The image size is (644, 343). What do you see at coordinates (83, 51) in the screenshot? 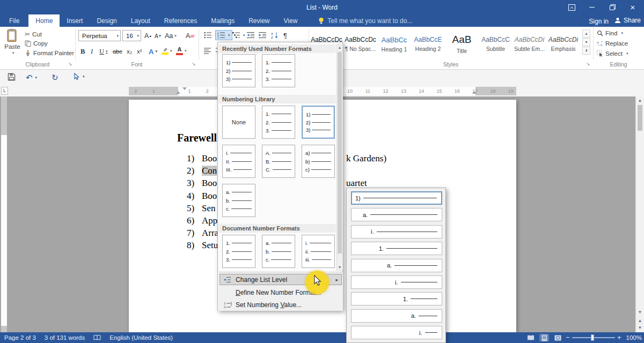
I see `bold-button: B` at bounding box center [83, 51].